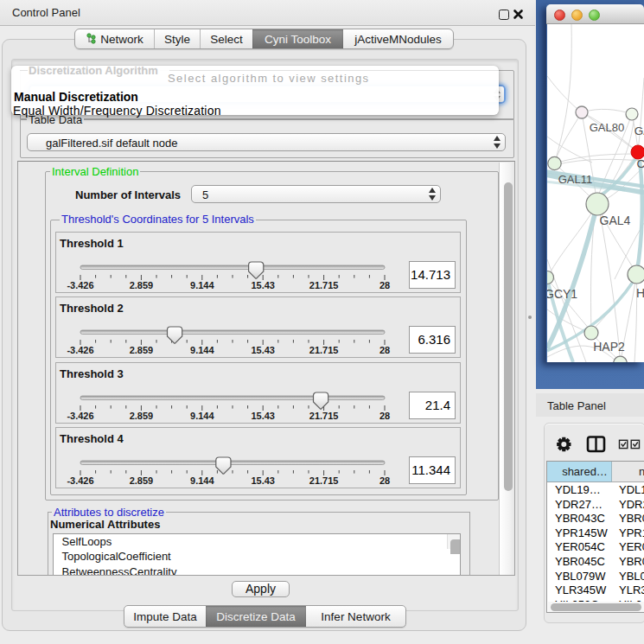 The width and height of the screenshot is (644, 644). What do you see at coordinates (640, 293) in the screenshot?
I see `svg-text: HI` at bounding box center [640, 293].